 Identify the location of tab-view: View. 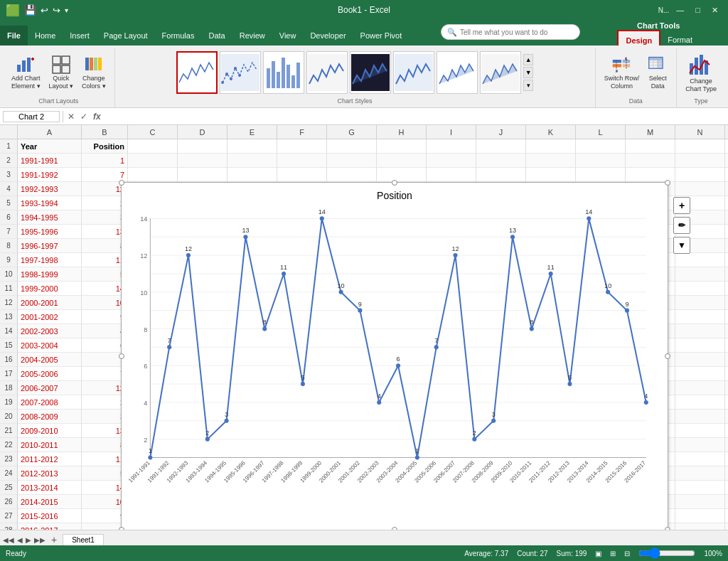
(288, 36).